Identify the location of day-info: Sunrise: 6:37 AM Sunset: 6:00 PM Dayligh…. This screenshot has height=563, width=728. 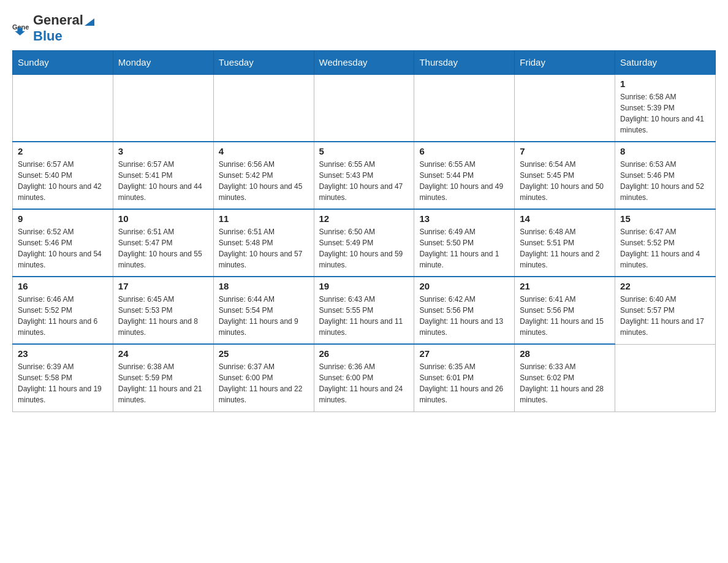
(264, 383).